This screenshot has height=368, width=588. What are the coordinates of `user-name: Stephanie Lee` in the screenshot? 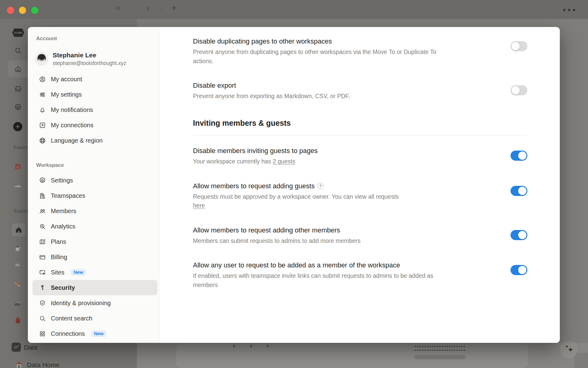 It's located at (89, 55).